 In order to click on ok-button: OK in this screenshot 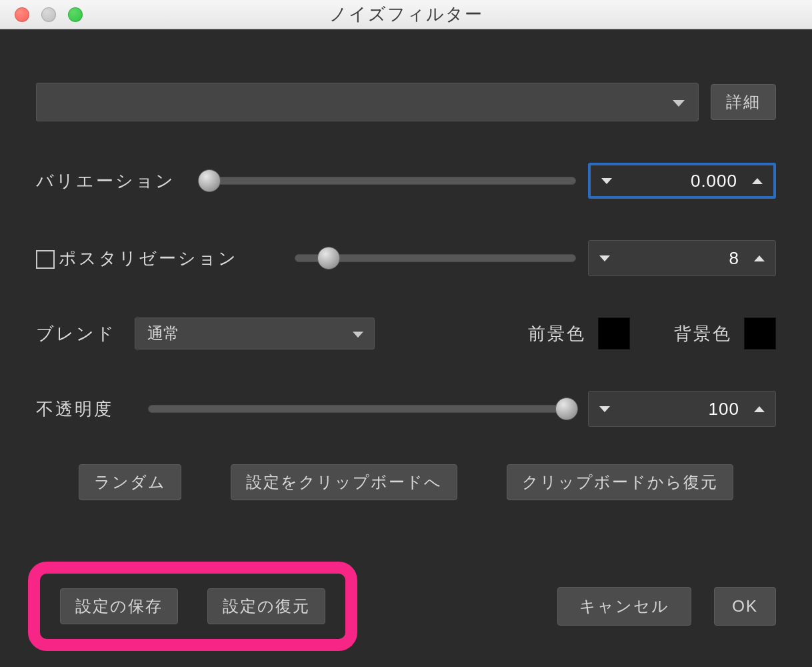, I will do `click(745, 606)`.